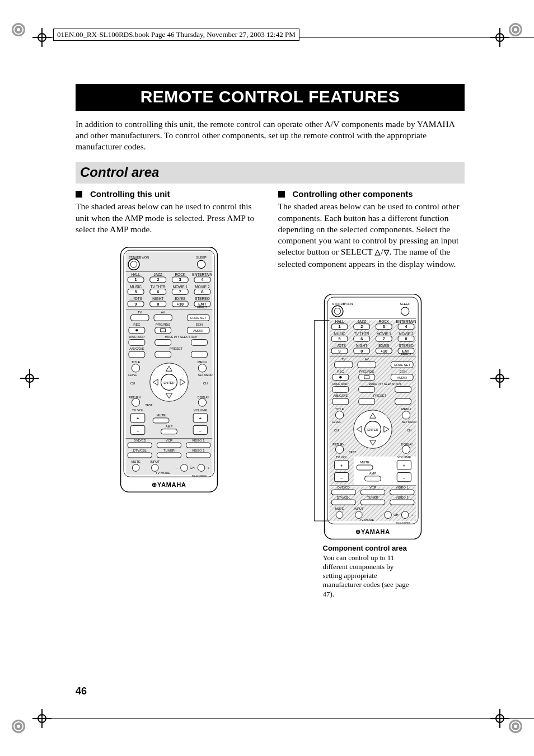  I want to click on svg-text: VCR, so click(372, 488).